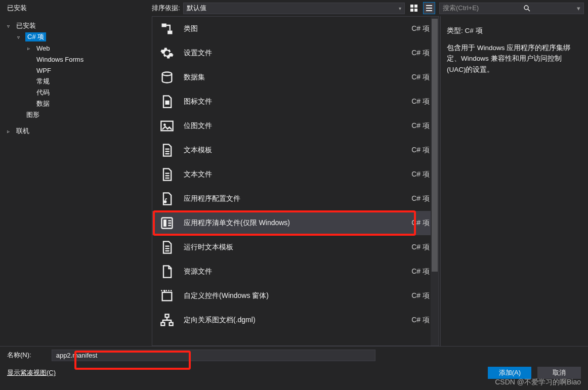  I want to click on template-item: 应用程序清单文件(仅限 Windows) C# 项, so click(296, 223).